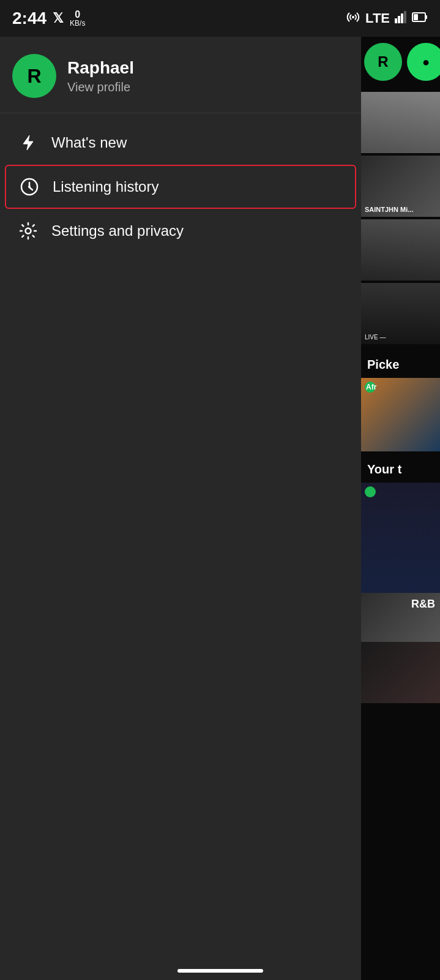  Describe the element at coordinates (387, 18) in the screenshot. I see `status-right: LTE` at that location.